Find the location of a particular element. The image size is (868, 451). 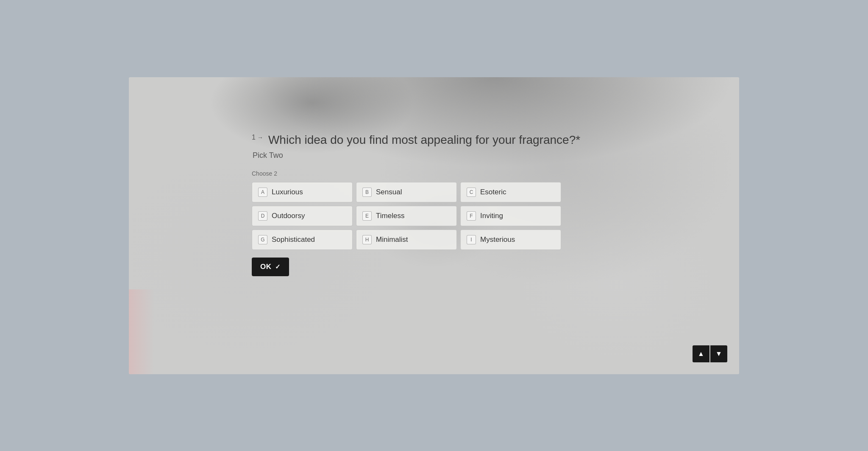

question-header: 1 → Which idea do you find most appealin… is located at coordinates (495, 140).